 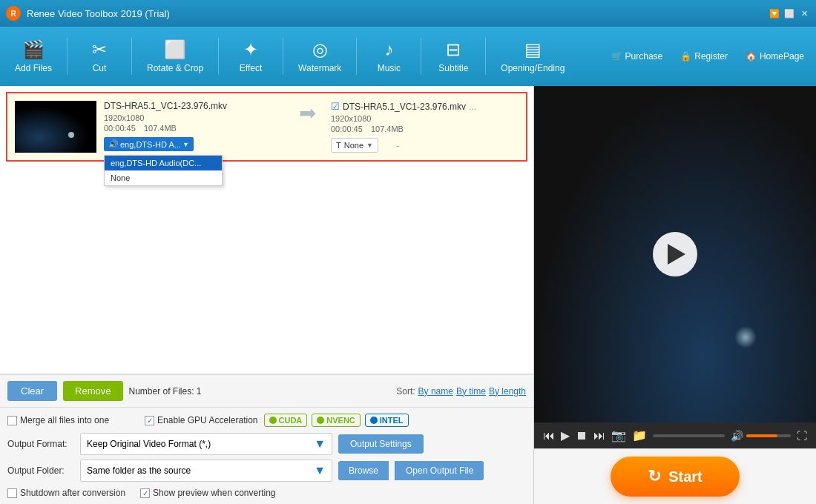 I want to click on audio-menu-item-1: eng,DTS-HD Audio(DC..., so click(x=163, y=163).